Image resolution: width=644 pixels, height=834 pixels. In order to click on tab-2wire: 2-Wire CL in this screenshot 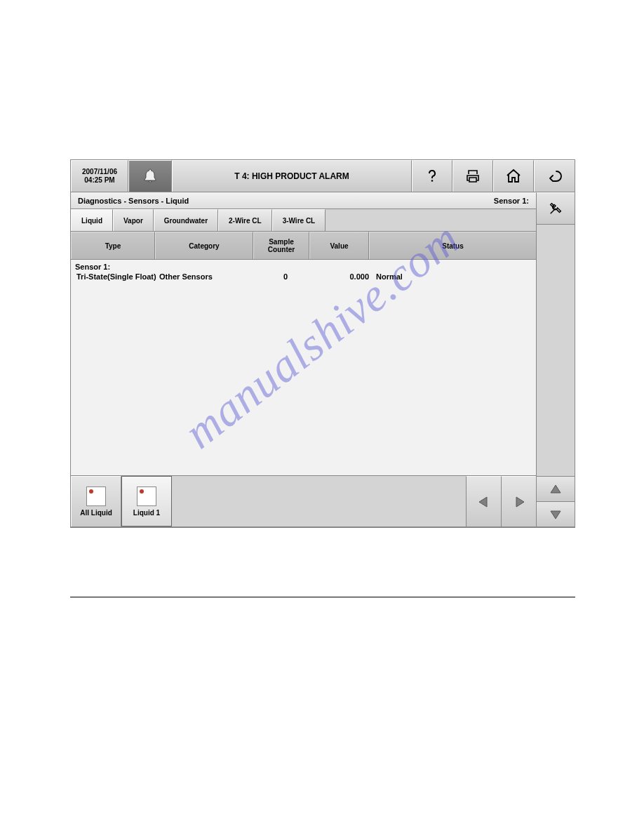, I will do `click(246, 220)`.